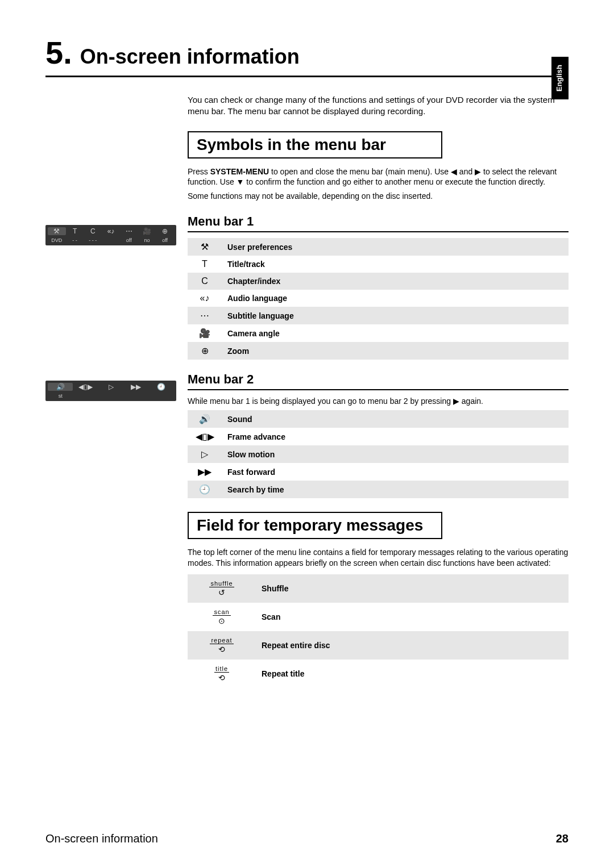  I want to click on osd-icon: 🔊, so click(60, 387).